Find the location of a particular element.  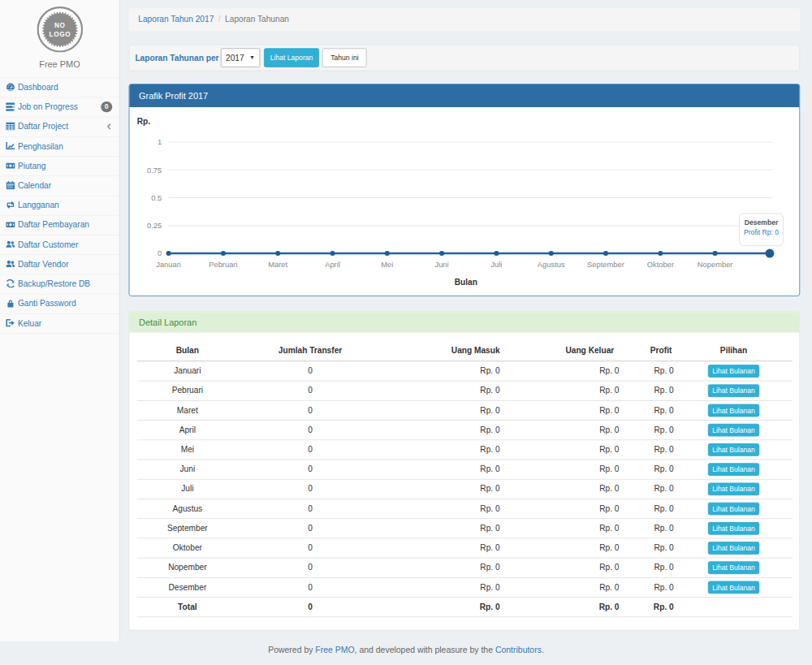

svg-text: Maret is located at coordinates (278, 265).